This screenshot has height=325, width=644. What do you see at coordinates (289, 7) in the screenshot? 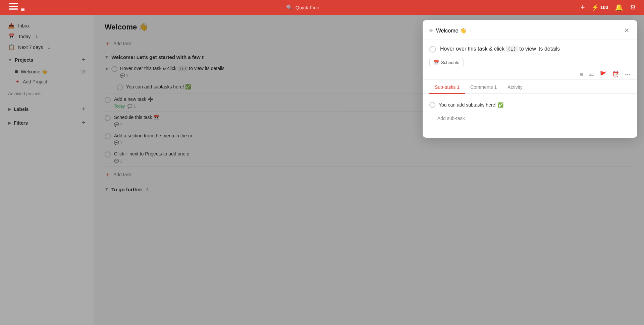
I see `search-icon: 🔍` at bounding box center [289, 7].